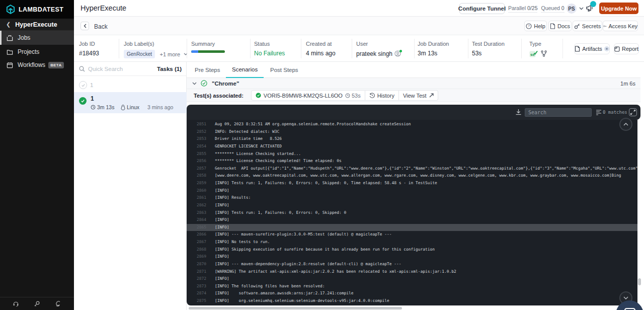 The image size is (644, 310). I want to click on user-avatar: PS, so click(572, 9).